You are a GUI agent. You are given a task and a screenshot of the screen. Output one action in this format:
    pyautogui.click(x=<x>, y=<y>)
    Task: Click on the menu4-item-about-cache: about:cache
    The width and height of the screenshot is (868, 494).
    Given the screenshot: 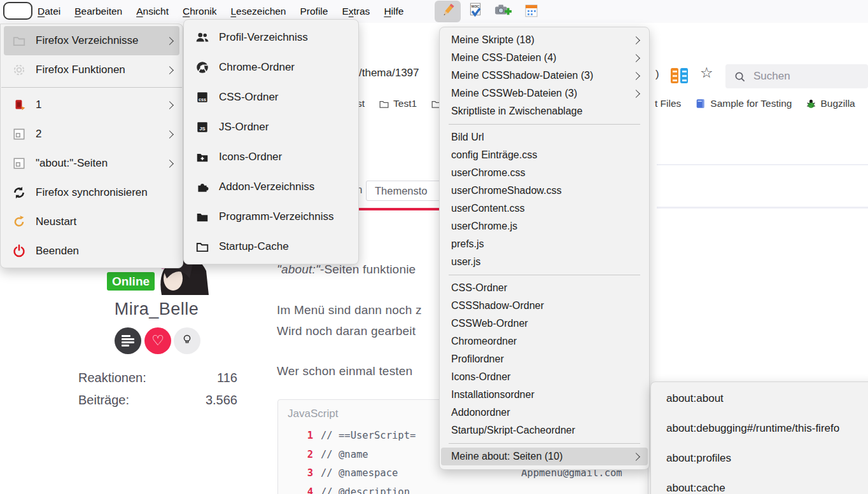 What is the action you would take?
    pyautogui.click(x=760, y=483)
    